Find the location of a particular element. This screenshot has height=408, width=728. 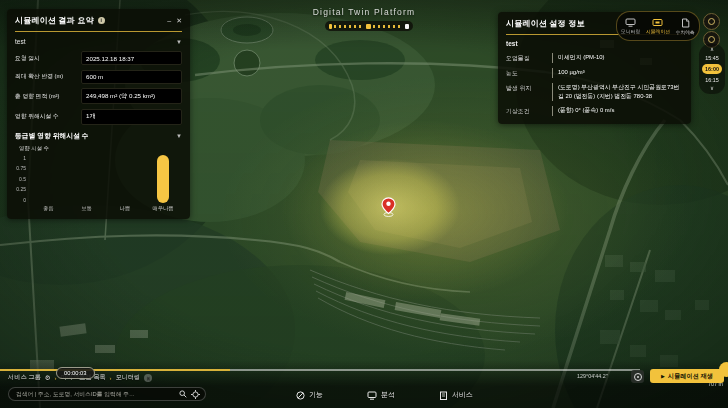

cursor-coordinates: 129°04'44.2" is located at coordinates (592, 376).